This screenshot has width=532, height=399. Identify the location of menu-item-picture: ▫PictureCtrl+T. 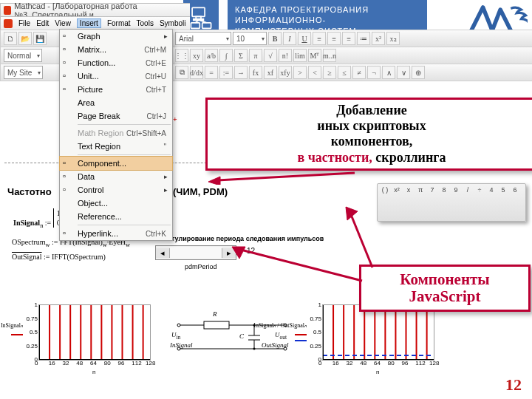
(116, 89).